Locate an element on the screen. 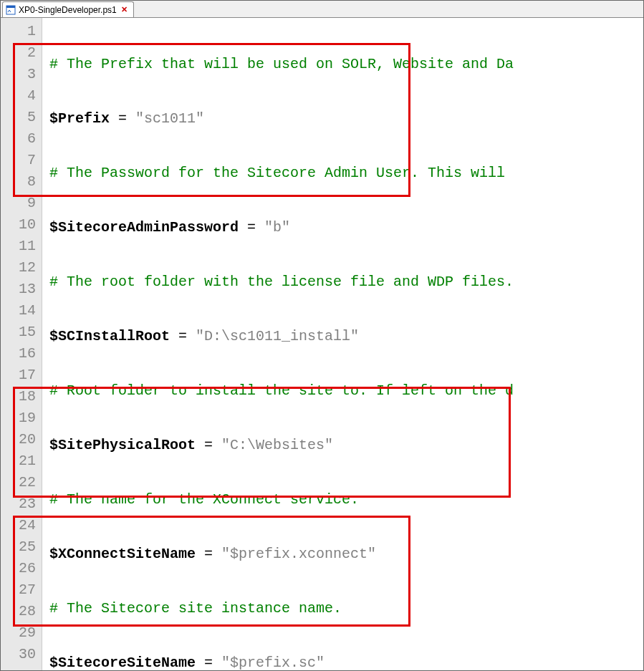 Image resolution: width=644 pixels, height=671 pixels. code-line: # The Password for the Sitecore Admin Us… is located at coordinates (347, 173).